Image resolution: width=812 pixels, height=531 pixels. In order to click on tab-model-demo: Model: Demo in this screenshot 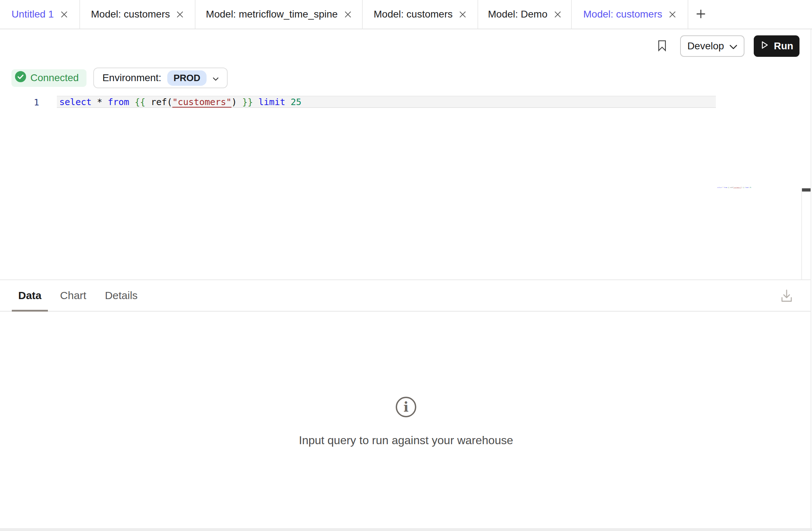, I will do `click(525, 14)`.